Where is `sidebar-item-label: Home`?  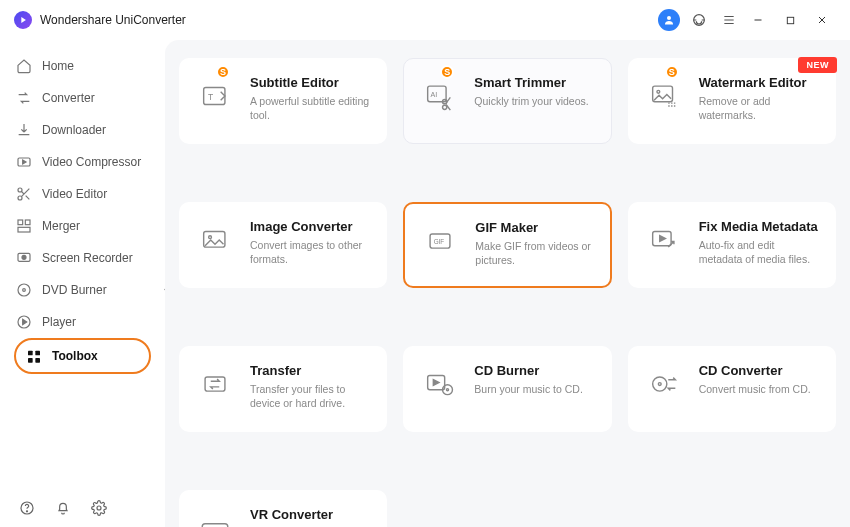 sidebar-item-label: Home is located at coordinates (58, 66).